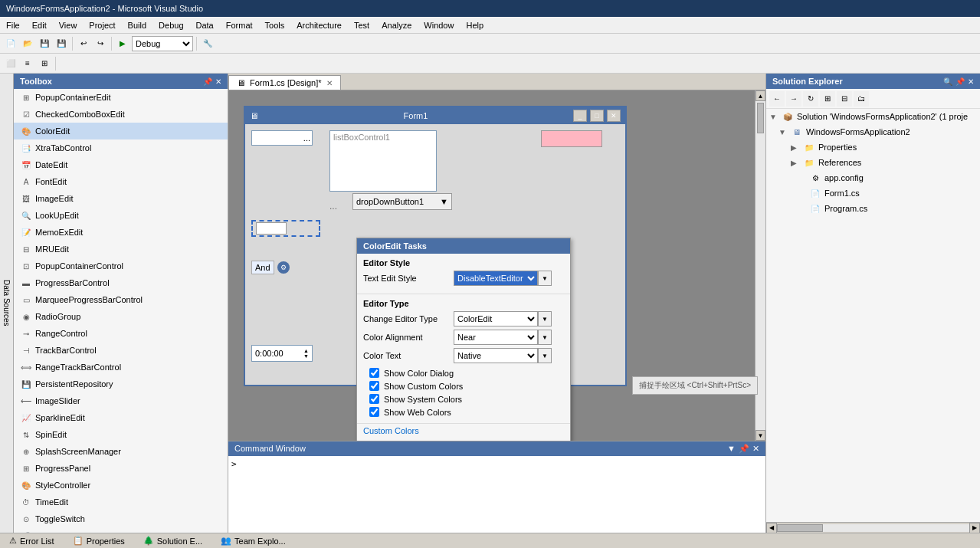 The height and width of the screenshot is (548, 980). Describe the element at coordinates (873, 132) in the screenshot. I see `tree-item-project: ▼ 🖥 WindowsFormsApplication2` at that location.